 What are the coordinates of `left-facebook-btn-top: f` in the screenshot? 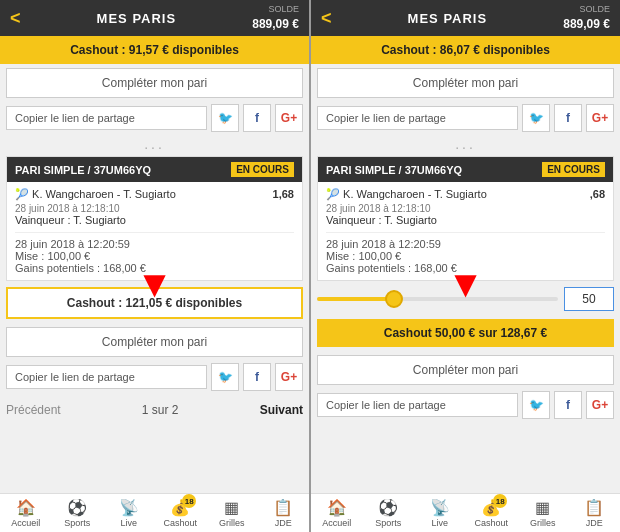 It's located at (257, 118).